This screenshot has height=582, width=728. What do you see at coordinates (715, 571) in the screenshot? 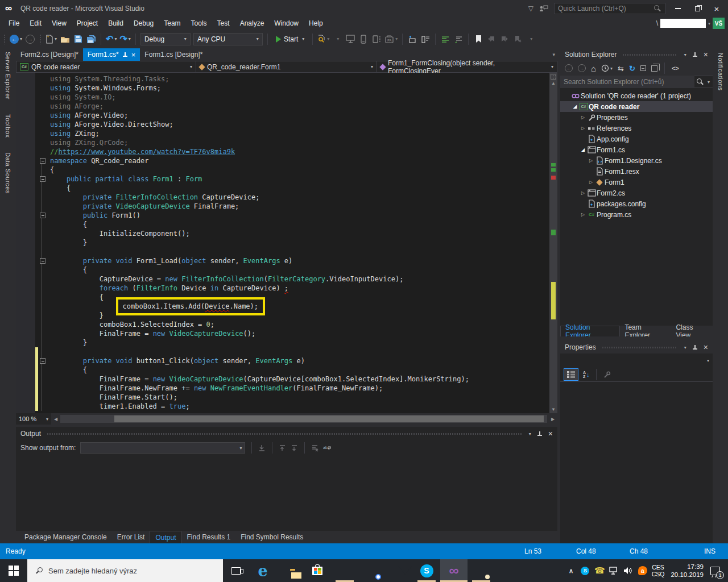
I see `action-center-button: 1` at bounding box center [715, 571].